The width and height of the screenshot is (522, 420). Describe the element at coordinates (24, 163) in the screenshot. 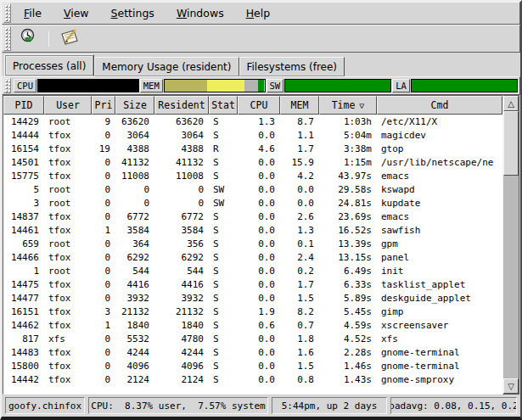

I see `cell-pid: 14501` at that location.